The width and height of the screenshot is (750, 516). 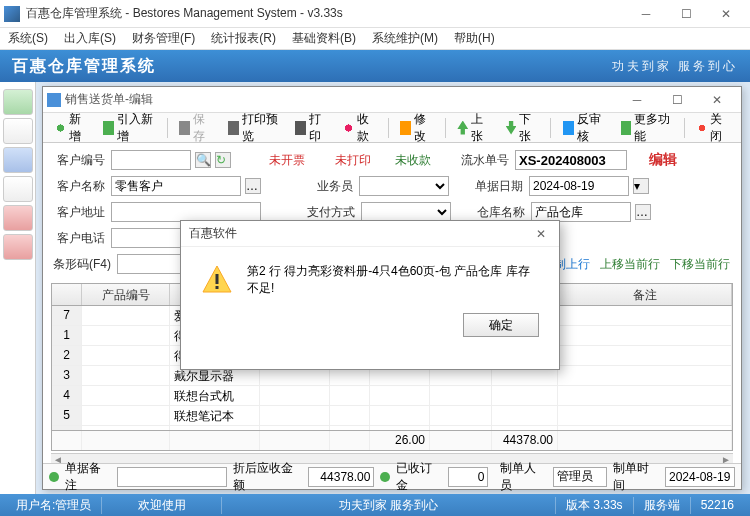 I want to click on table-row: 6记事本A5/70页个10.0099.00990.00, so click(x=392, y=428).